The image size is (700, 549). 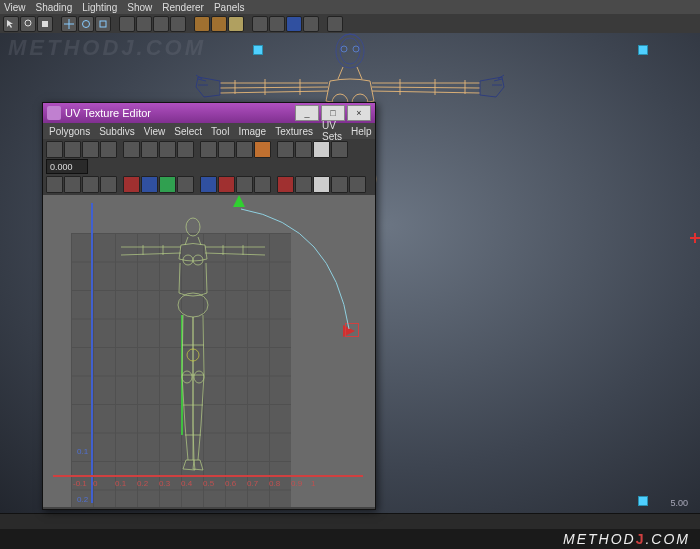 What do you see at coordinates (262, 150) in the screenshot?
I see `uv-snapshot-btn` at bounding box center [262, 150].